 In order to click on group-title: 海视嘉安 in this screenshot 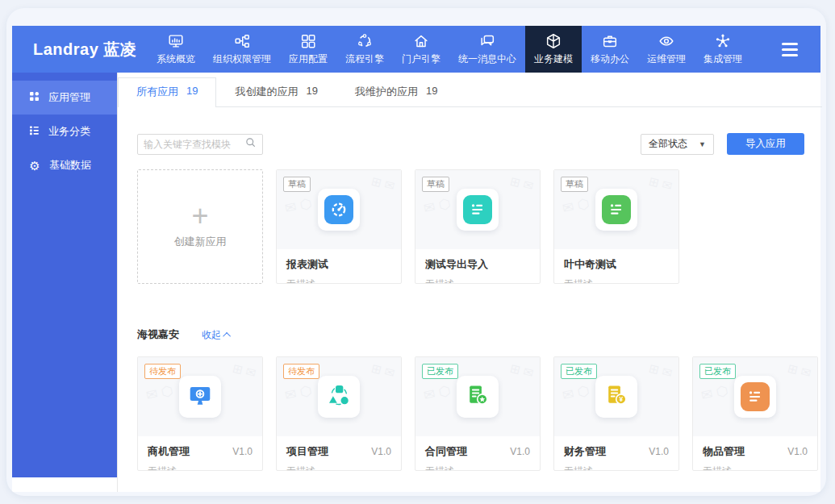, I will do `click(158, 335)`.